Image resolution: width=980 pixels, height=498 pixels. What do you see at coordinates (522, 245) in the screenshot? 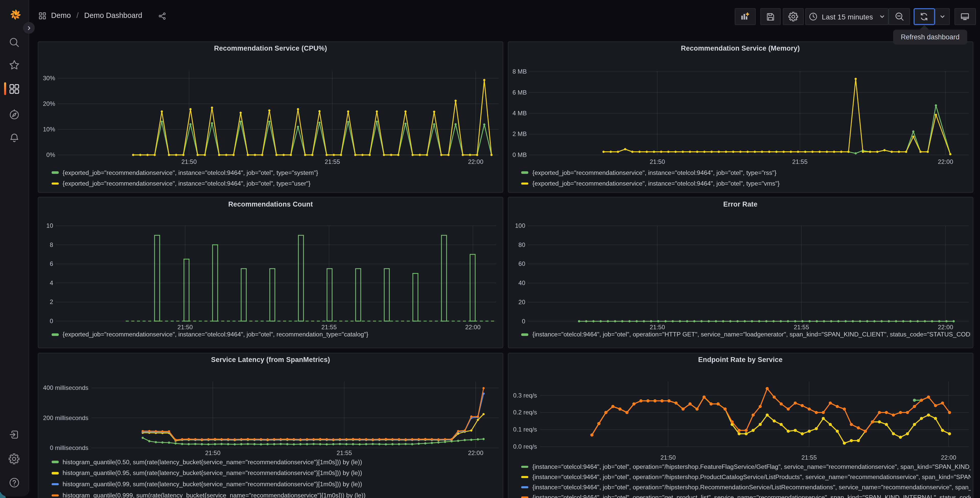
I see `svg-text: 80` at bounding box center [522, 245].